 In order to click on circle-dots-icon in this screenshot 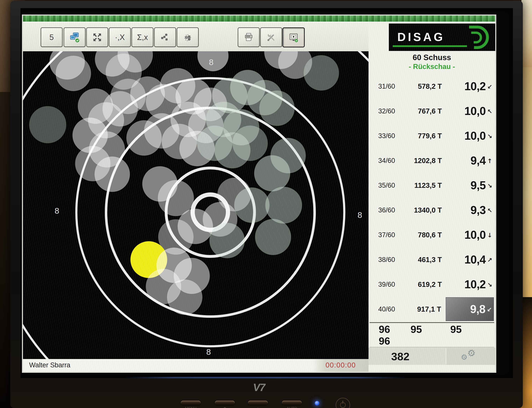, I will do `click(188, 37)`.